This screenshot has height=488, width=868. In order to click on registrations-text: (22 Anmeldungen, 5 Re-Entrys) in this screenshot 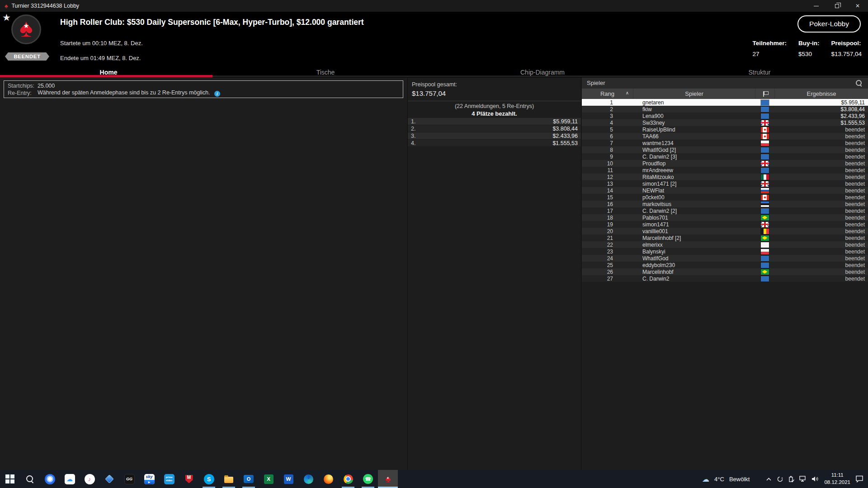, I will do `click(495, 106)`.